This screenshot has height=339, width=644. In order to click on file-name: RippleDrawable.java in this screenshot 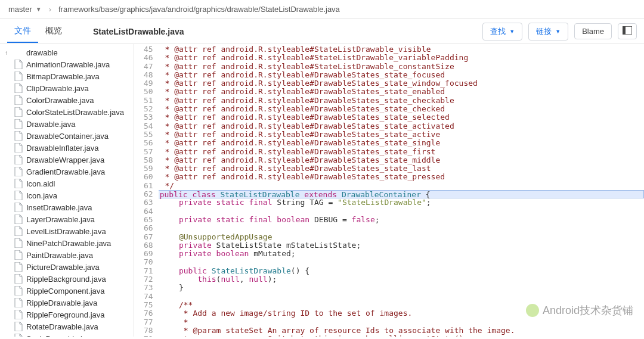, I will do `click(62, 303)`.